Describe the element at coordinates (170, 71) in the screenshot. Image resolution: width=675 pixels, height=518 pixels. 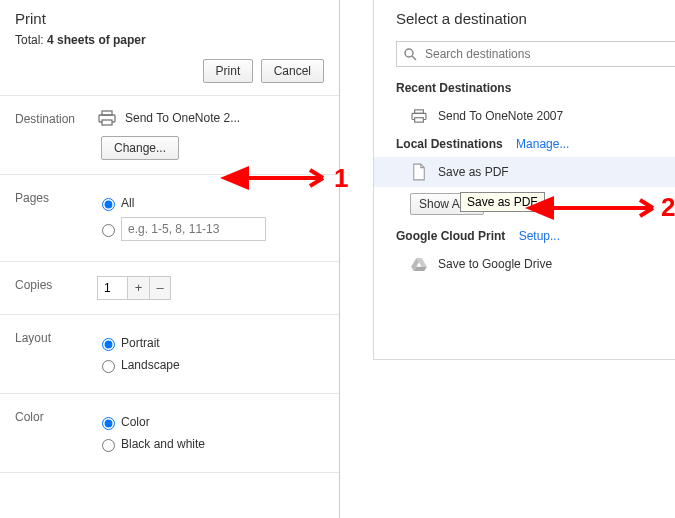
I see `header-buttons: Print Cancel` at that location.